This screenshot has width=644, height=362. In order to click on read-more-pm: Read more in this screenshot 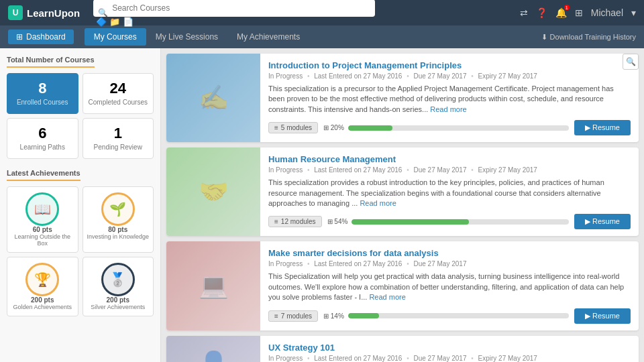, I will do `click(448, 109)`.